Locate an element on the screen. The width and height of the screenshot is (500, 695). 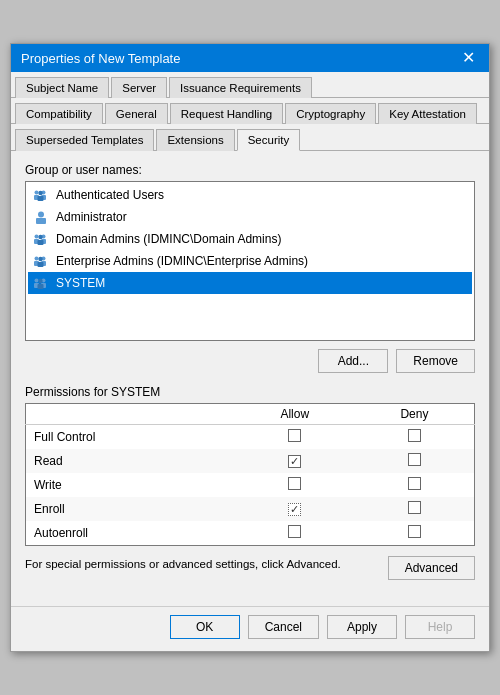
permissions-header: Permissions for SYSTEM is located at coordinates (250, 392).